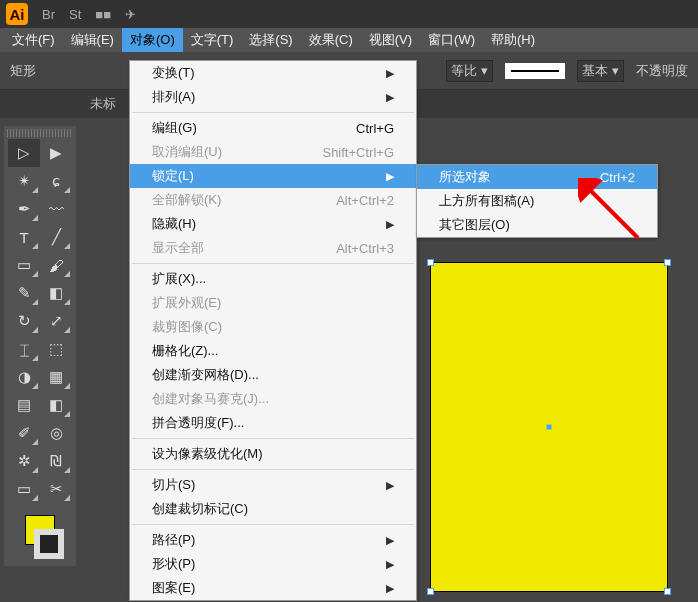 This screenshot has width=698, height=602. What do you see at coordinates (56, 377) in the screenshot?
I see `perspective-tool: ▦` at bounding box center [56, 377].